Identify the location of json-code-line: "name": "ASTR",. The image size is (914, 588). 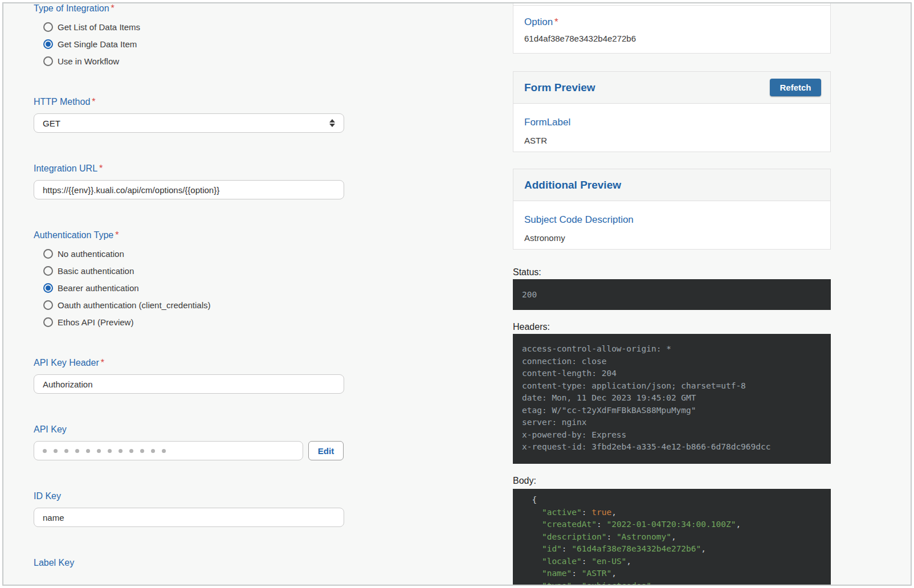
(672, 574).